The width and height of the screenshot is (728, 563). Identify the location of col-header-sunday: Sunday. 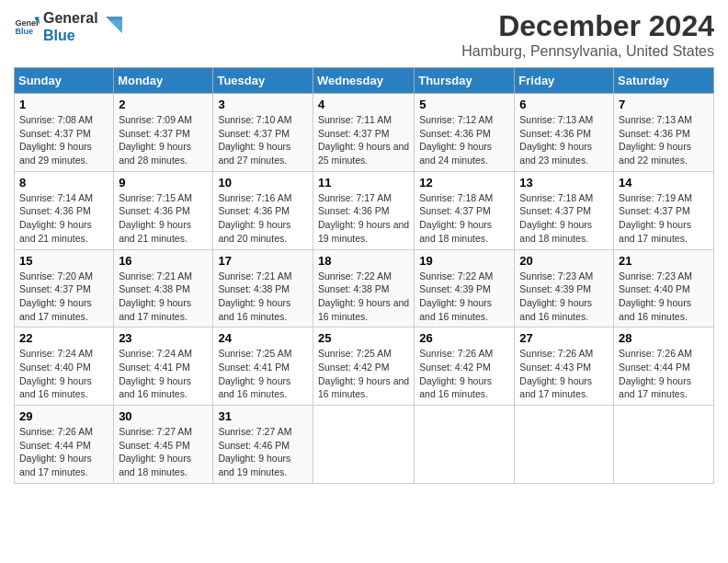
(64, 81).